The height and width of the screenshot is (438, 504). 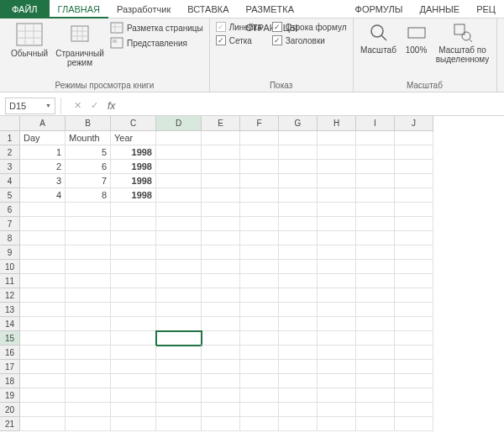 I want to click on cell-J17, so click(x=414, y=367).